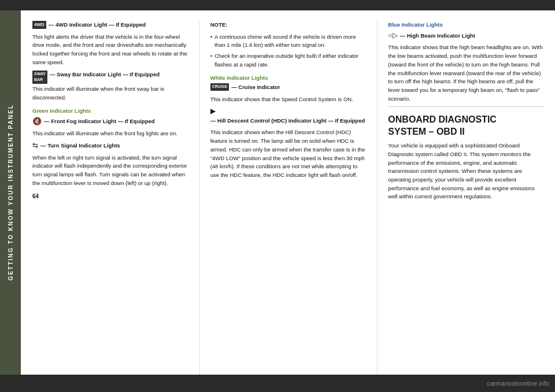 This screenshot has width=555, height=392. Describe the element at coordinates (290, 42) in the screenshot. I see `bullet-text-1: A continuous chime will sound if the veh…` at that location.